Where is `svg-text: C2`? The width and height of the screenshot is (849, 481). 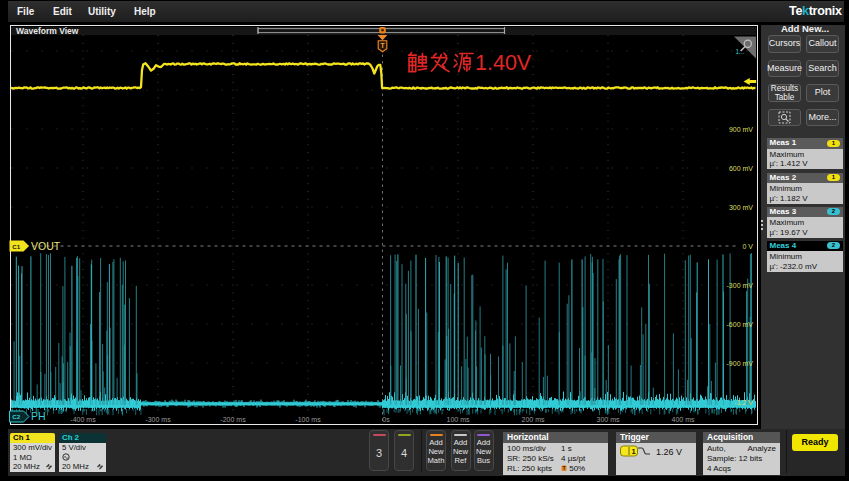 svg-text: C2 is located at coordinates (16, 416).